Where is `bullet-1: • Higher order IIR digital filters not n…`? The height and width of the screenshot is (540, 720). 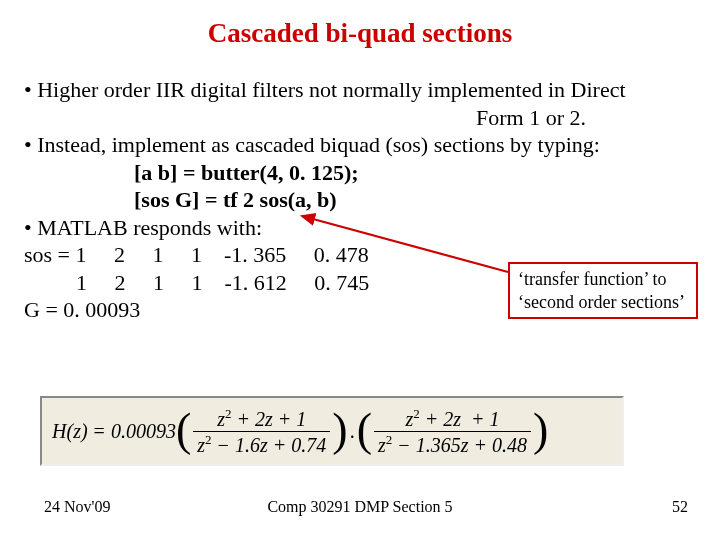
bullet-1: • Higher order IIR digital filters not n… is located at coordinates (360, 90).